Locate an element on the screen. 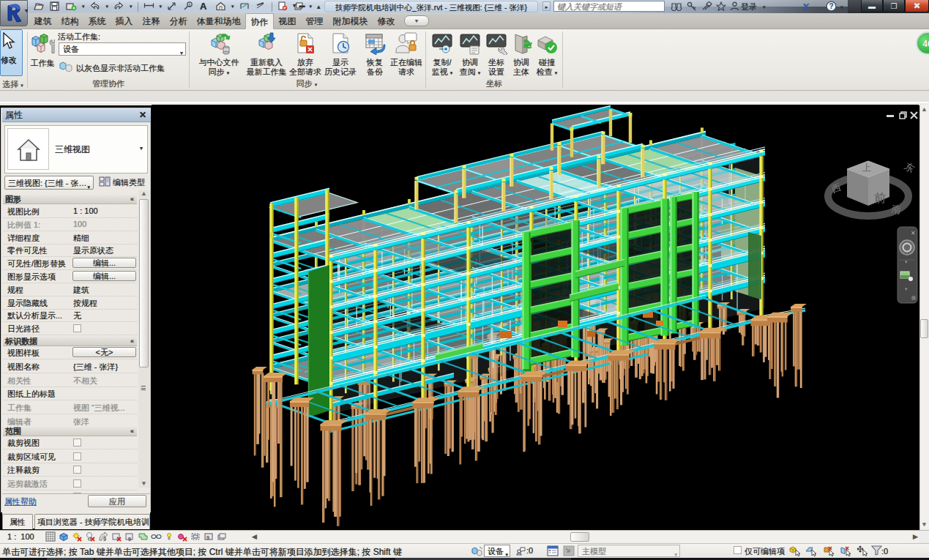 The width and height of the screenshot is (929, 560). svg-text: 上 is located at coordinates (867, 168).